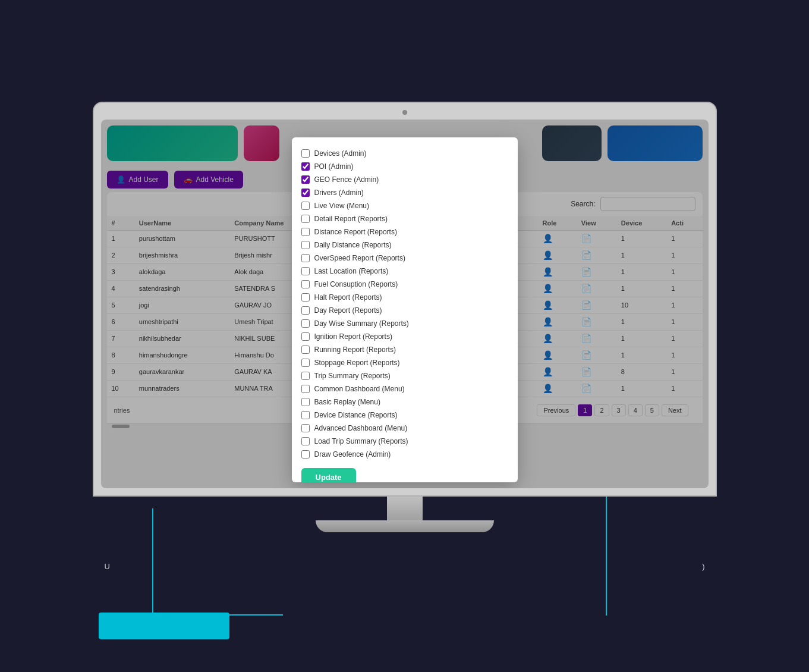 The image size is (809, 672). I want to click on checkbox-item: Last Location (Reports), so click(405, 271).